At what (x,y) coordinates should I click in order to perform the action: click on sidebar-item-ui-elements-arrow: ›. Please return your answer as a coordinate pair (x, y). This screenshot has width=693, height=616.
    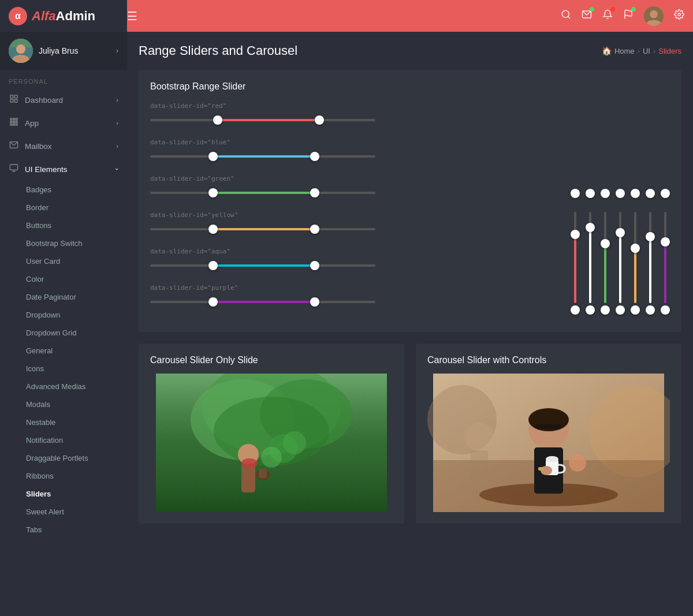
    Looking at the image, I should click on (117, 169).